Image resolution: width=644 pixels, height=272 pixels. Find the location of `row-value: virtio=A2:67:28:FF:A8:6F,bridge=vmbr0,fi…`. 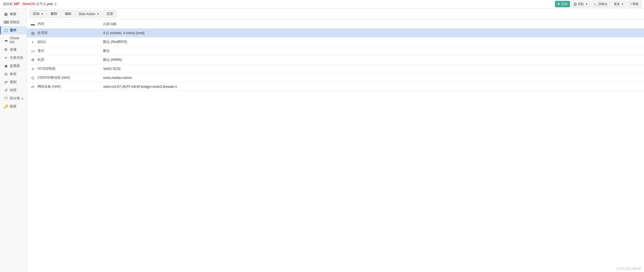

row-value: virtio=A2:67:28:FF:A8:6F,bridge=vmbr0,fi… is located at coordinates (372, 87).